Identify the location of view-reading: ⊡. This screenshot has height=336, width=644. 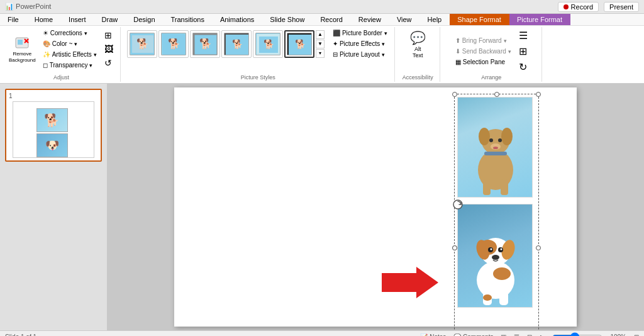
(530, 335).